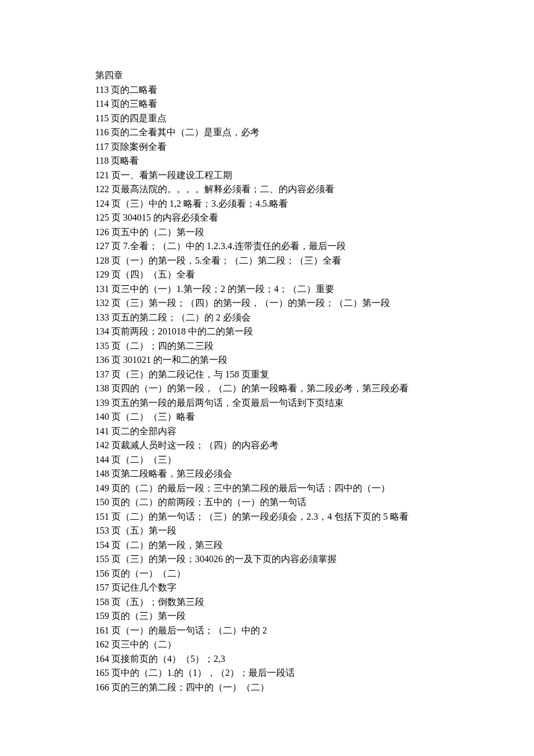 This screenshot has height=756, width=534. What do you see at coordinates (315, 360) in the screenshot?
I see `text-line: 136 页 301021 的一和二的第一段` at bounding box center [315, 360].